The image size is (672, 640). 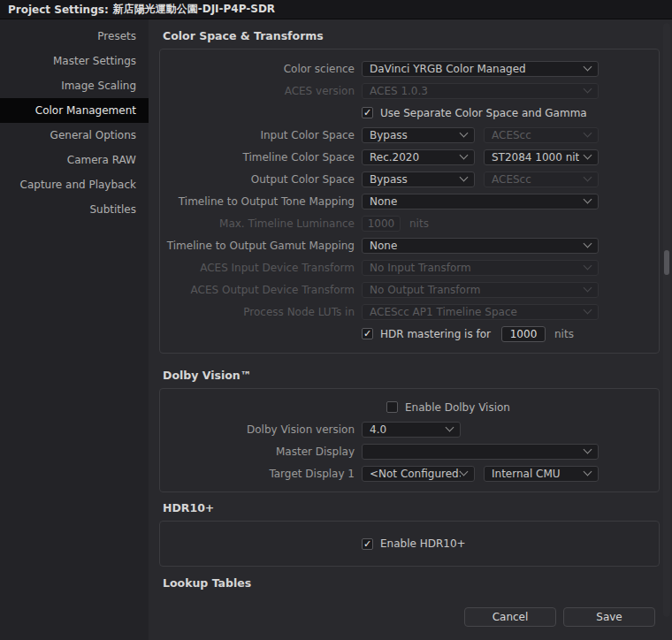 I want to click on enable-hdr10-label: Enable HDR10+, so click(x=423, y=544).